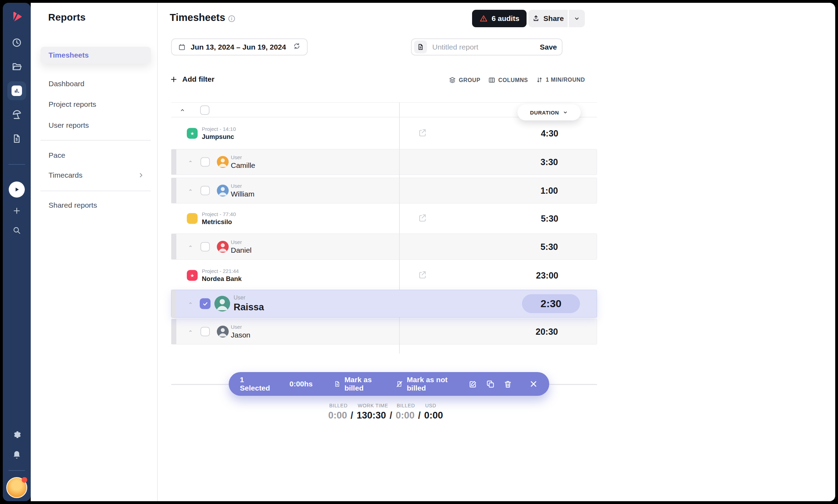 The width and height of the screenshot is (838, 504). I want to click on totals-summary: BILLED 0:00/ WORK TIME 130:30/ BILLED 0:…, so click(385, 412).